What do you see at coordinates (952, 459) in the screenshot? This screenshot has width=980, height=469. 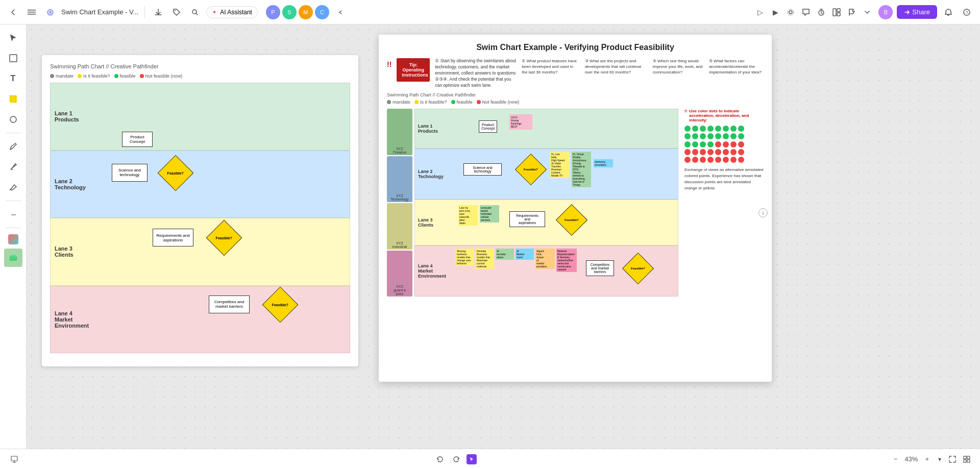 I see `fit-screen-button` at bounding box center [952, 459].